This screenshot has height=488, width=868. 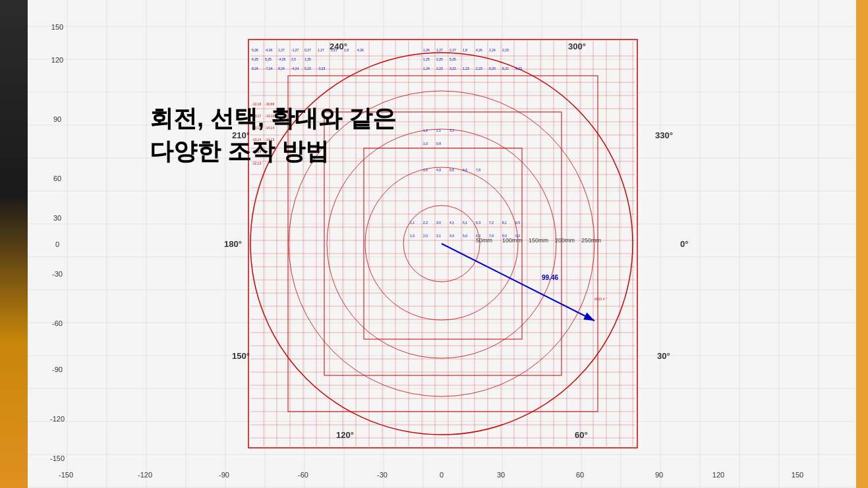 I want to click on svg-text: 7,8, so click(x=478, y=170).